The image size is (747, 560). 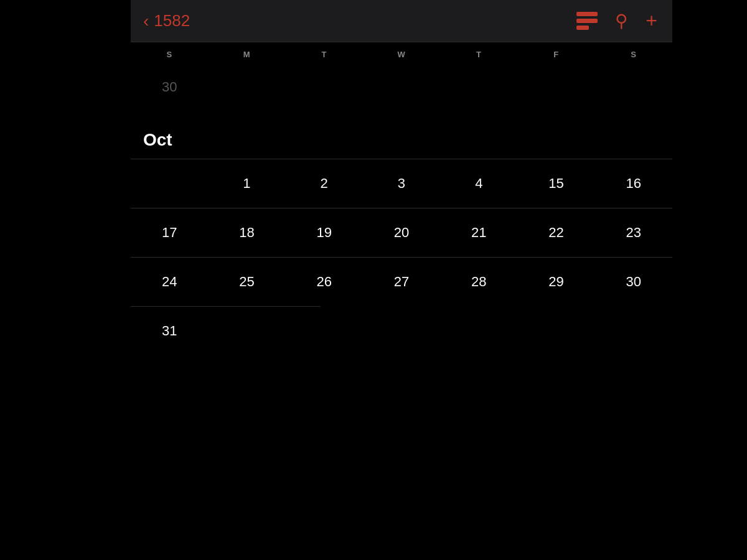 What do you see at coordinates (324, 282) in the screenshot?
I see `day-cell-oct-26: 26` at bounding box center [324, 282].